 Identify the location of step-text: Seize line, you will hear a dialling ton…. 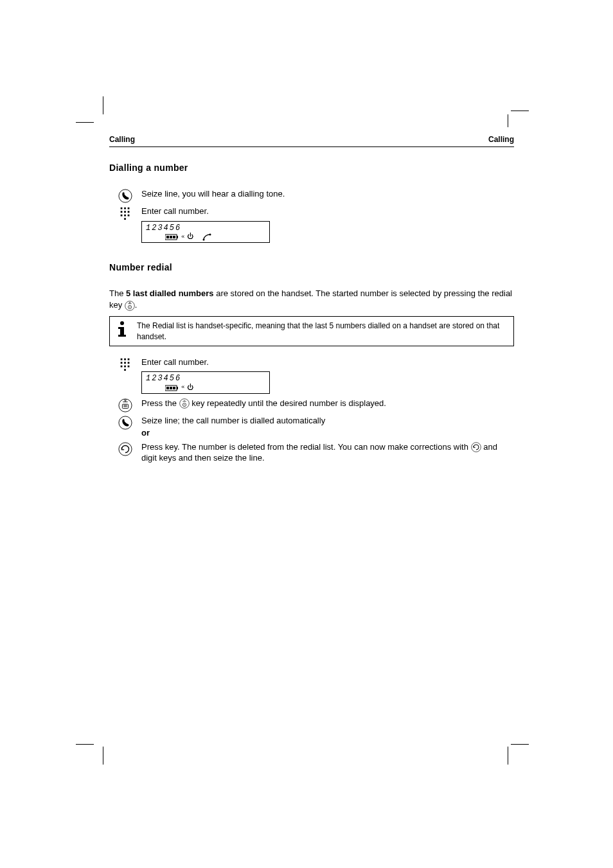
(328, 194).